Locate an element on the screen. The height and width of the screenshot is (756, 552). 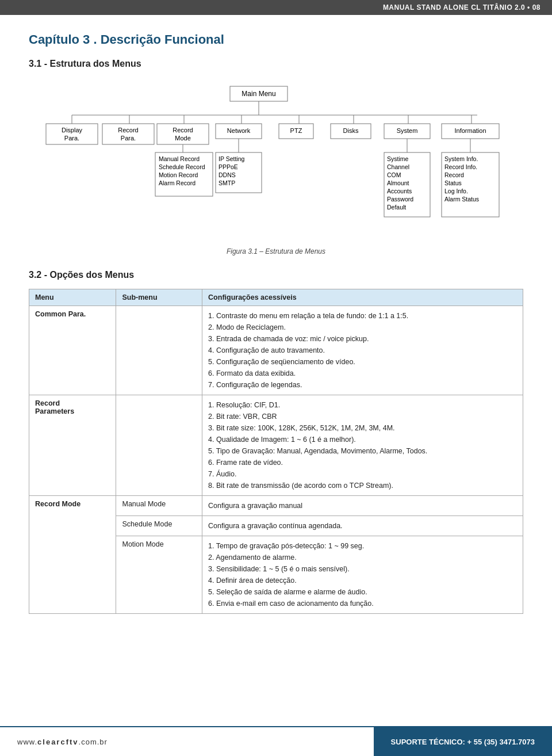
submenu-cell-manual: Manual Mode is located at coordinates (159, 506).